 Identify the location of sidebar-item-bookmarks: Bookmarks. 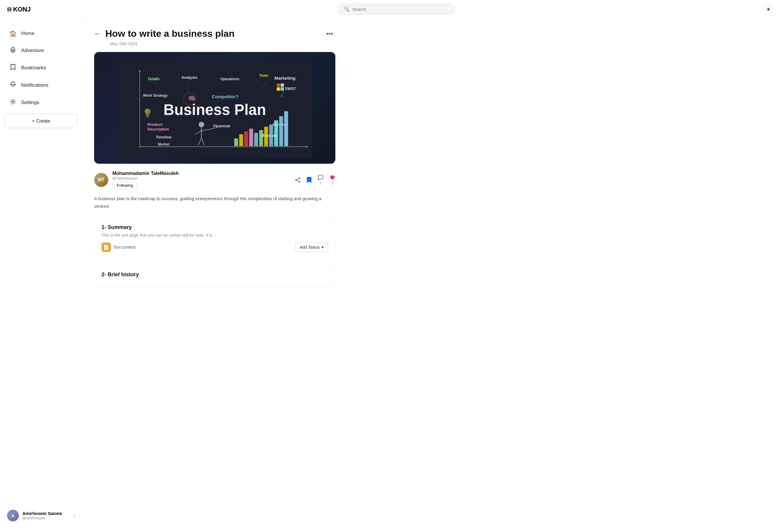
(41, 68).